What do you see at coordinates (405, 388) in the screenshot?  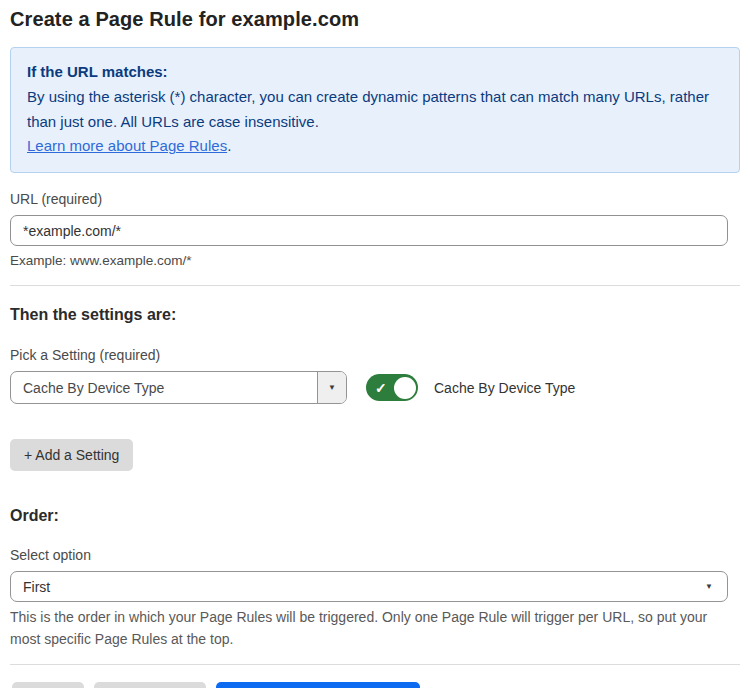 I see `toggle-knob` at bounding box center [405, 388].